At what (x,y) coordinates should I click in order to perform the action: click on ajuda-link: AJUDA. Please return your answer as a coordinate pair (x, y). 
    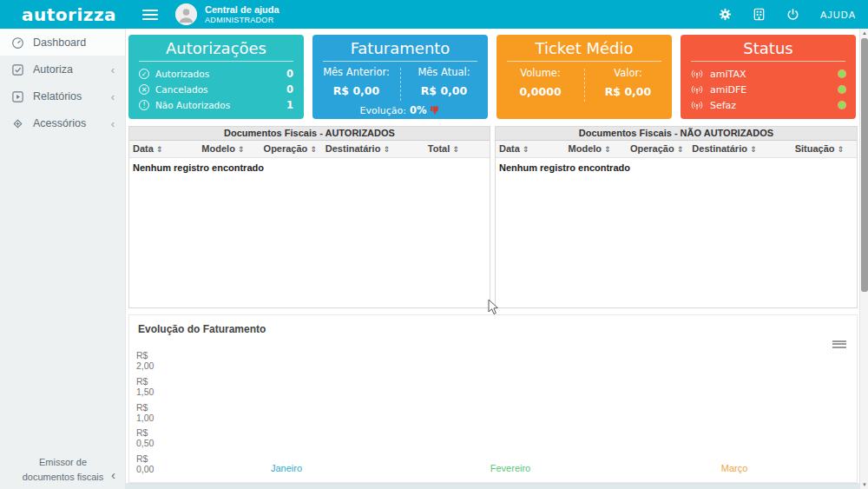
    Looking at the image, I should click on (838, 15).